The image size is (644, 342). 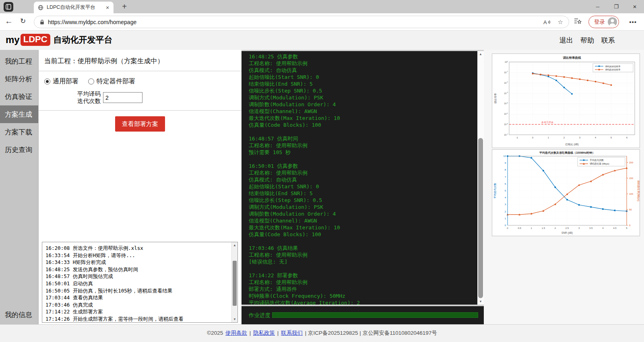 I want to click on sidebar-item: 方案生成, so click(x=19, y=114).